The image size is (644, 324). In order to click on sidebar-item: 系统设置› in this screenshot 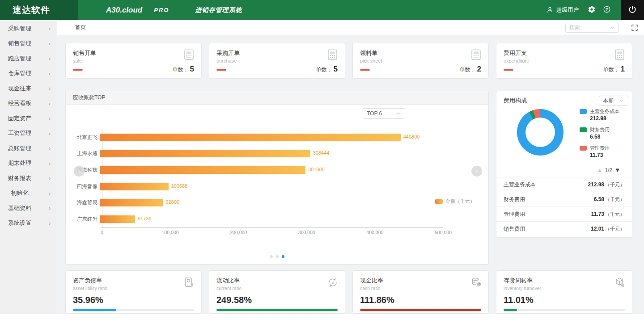, I will do `click(29, 223)`.